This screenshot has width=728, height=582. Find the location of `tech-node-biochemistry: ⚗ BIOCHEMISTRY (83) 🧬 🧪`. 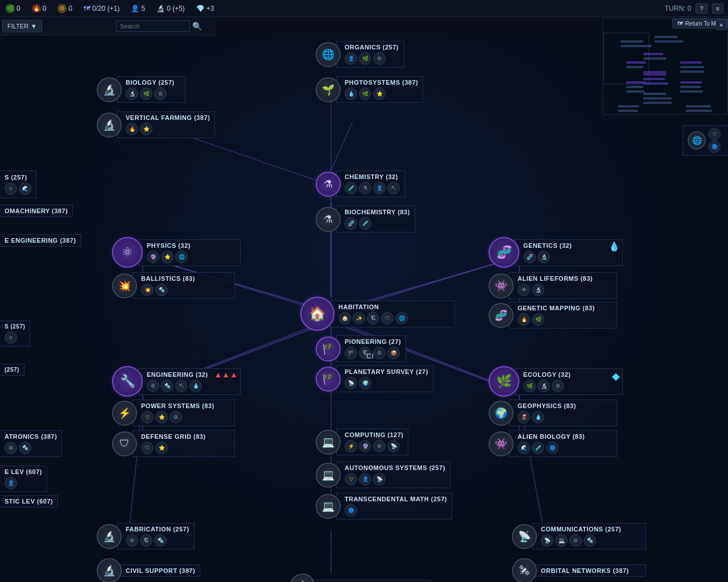

tech-node-biochemistry: ⚗ BIOCHEMISTRY (83) 🧬 🧪 is located at coordinates (365, 219).